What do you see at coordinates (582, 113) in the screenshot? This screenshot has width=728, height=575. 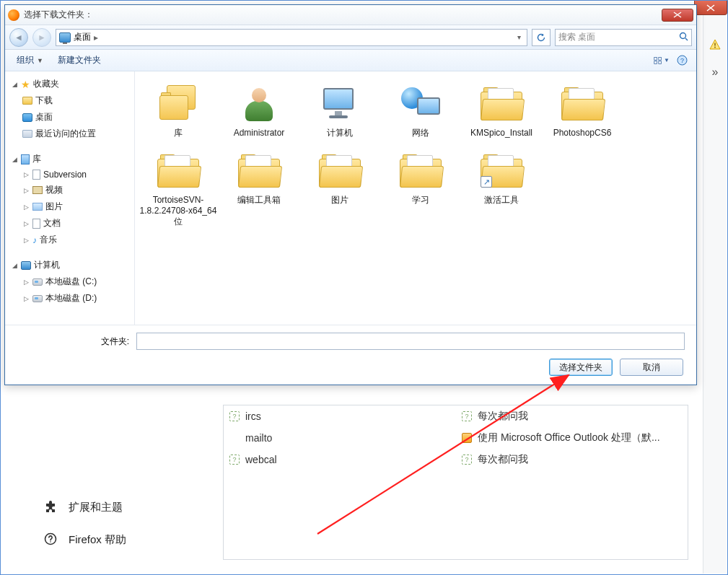 I see `file-item: PhotoshopCS6` at bounding box center [582, 113].